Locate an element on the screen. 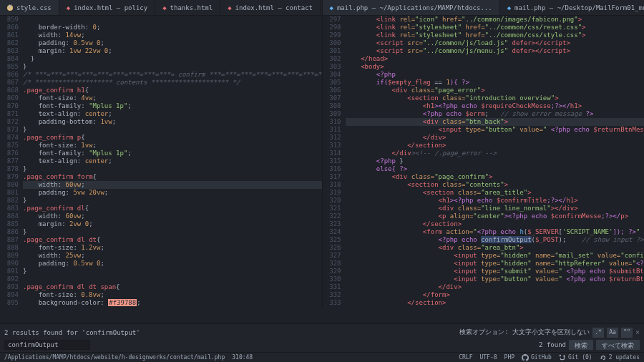 This screenshot has height=362, width=644. cursor-position: 310:48 is located at coordinates (242, 358).